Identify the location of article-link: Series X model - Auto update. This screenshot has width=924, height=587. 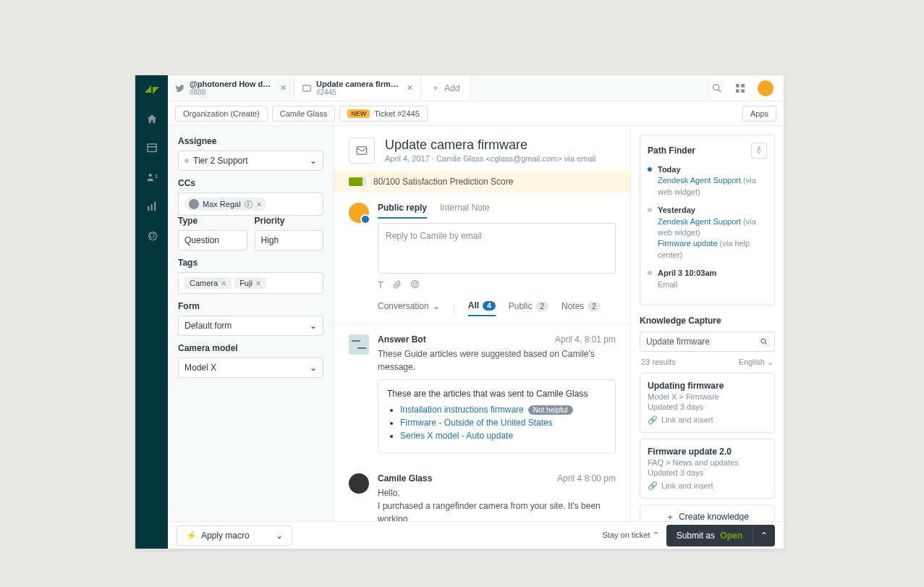
(457, 436).